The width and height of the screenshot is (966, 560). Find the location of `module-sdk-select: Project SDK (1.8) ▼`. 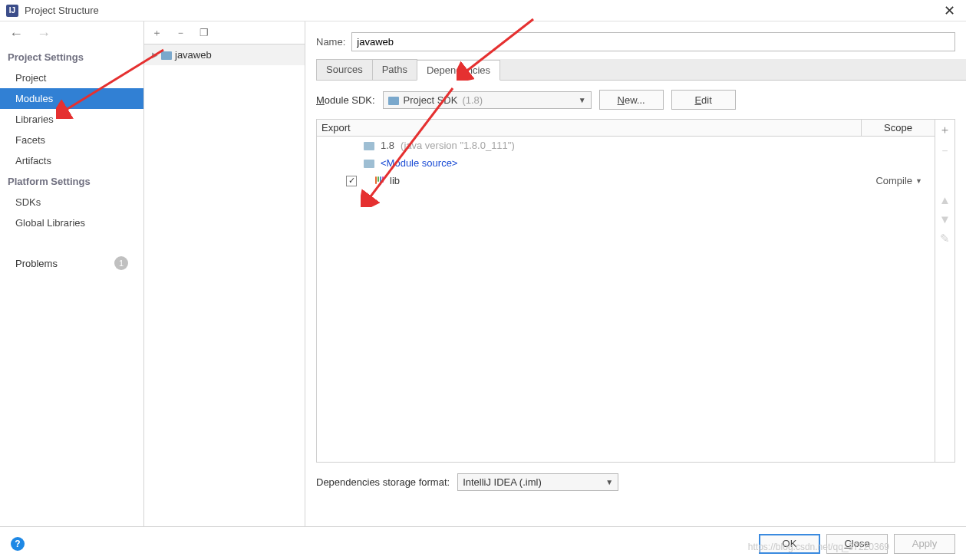

module-sdk-select: Project SDK (1.8) ▼ is located at coordinates (487, 100).